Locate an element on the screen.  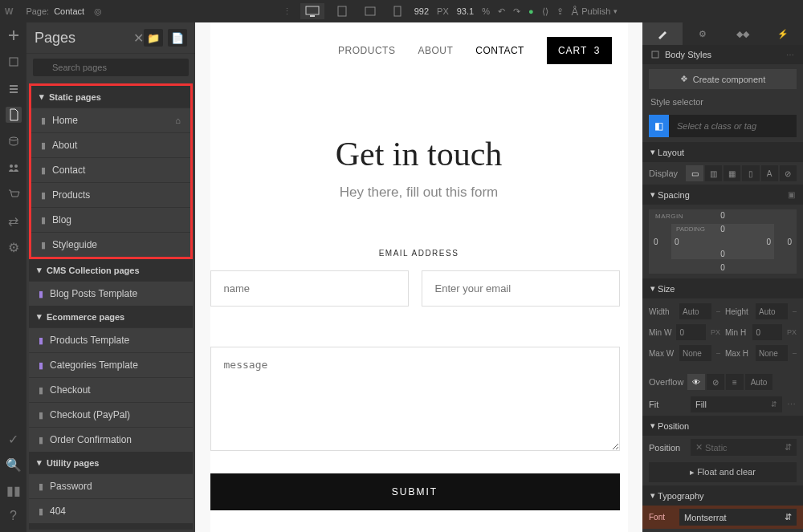
pages-search-input is located at coordinates (111, 67).